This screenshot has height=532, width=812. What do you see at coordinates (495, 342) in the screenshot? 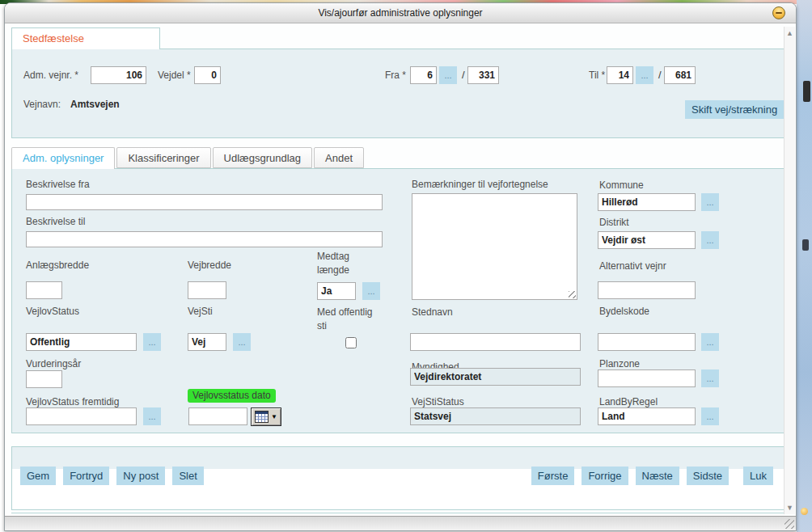
I see `stednavn-input` at bounding box center [495, 342].